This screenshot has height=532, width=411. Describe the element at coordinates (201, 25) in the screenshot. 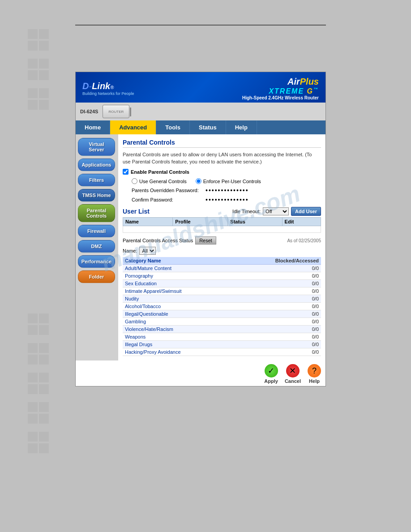

I see `top-divider` at that location.